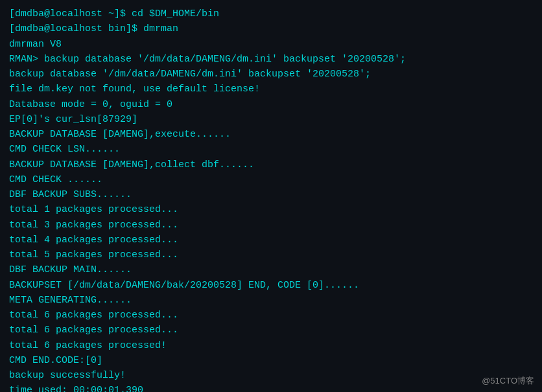  Describe the element at coordinates (271, 105) in the screenshot. I see `terminal-line: Database mode = 0, oguid = 0` at that location.